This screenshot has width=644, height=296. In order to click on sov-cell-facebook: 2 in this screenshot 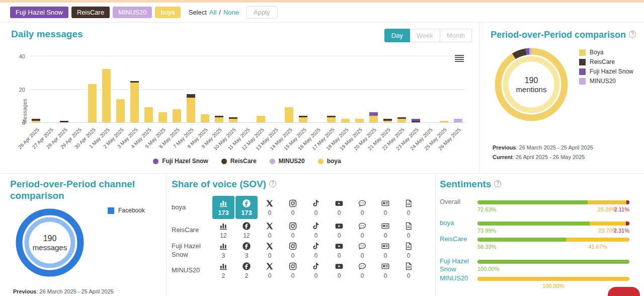, I will do `click(247, 271)`.